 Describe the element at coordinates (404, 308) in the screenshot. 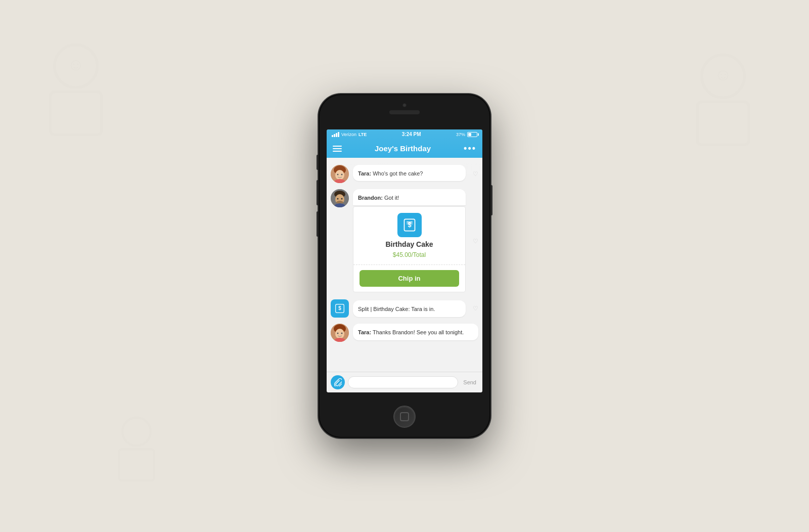

I see `split-notification: $ Split | Birthday Cake: Tara is in. ♡` at that location.